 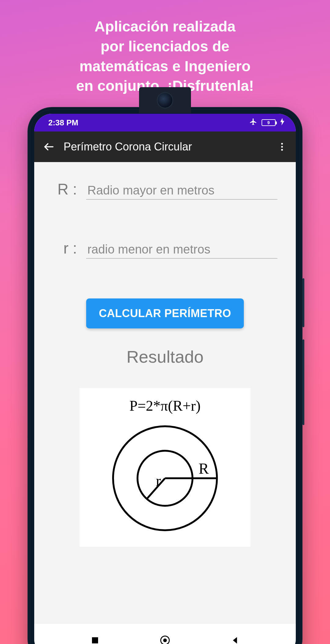 What do you see at coordinates (165, 467) in the screenshot?
I see `formula-diagram: P=2*π(R+r) R r` at bounding box center [165, 467].